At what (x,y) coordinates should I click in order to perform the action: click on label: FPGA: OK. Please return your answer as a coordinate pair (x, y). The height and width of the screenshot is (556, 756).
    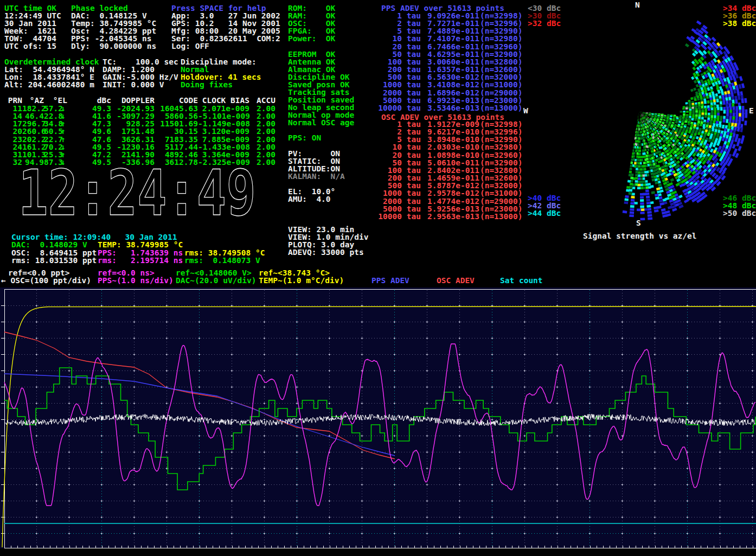
    Looking at the image, I should click on (311, 31).